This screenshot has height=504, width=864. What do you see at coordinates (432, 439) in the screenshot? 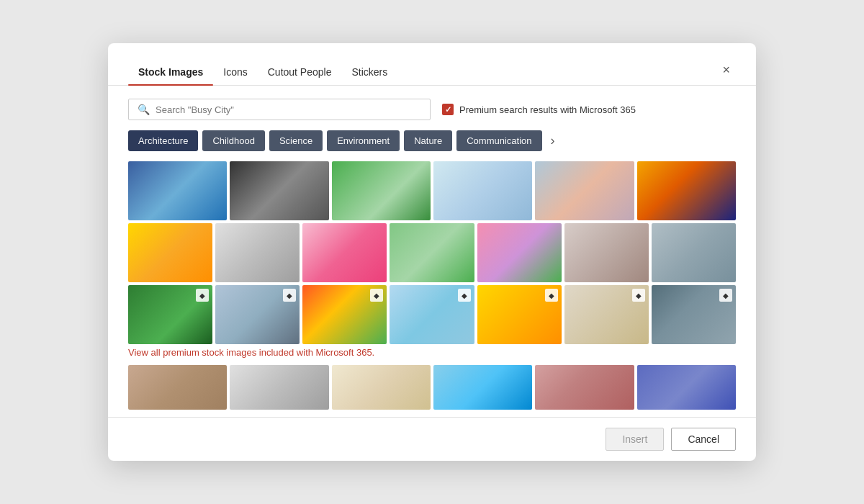
I see `dialog-footer: Insert Cancel` at bounding box center [432, 439].